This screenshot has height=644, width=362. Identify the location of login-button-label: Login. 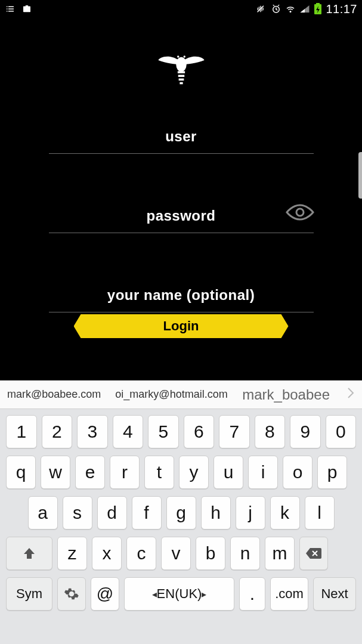
(181, 326).